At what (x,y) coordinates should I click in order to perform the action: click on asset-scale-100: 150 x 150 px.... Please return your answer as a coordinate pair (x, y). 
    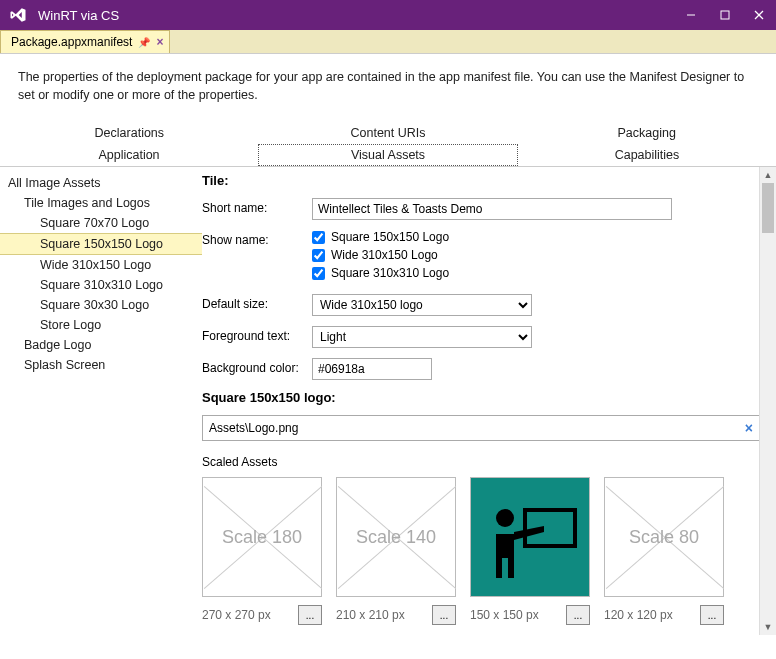
    Looking at the image, I should click on (530, 551).